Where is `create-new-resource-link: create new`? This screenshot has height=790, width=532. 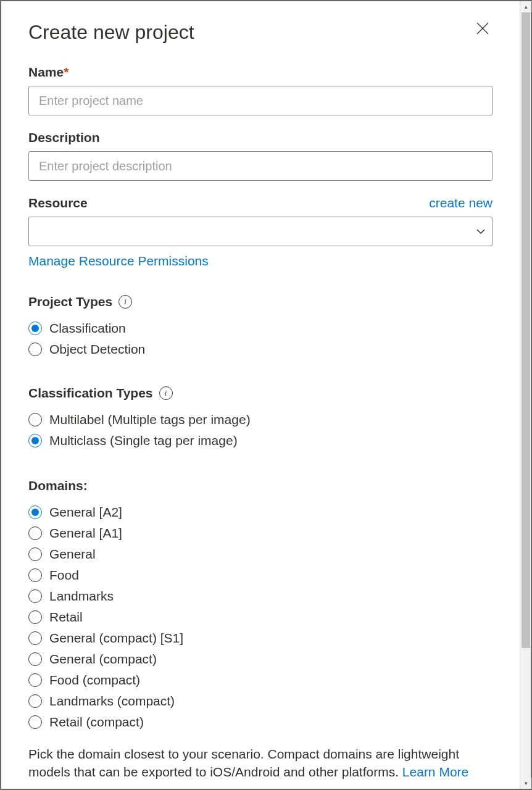 create-new-resource-link: create new is located at coordinates (460, 203).